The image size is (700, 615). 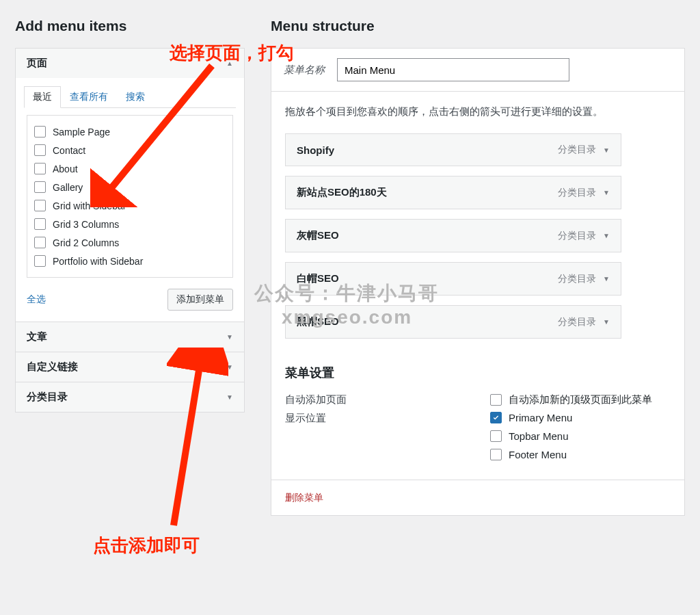 I want to click on add-to-menu-button: 添加到菜单, so click(x=200, y=300).